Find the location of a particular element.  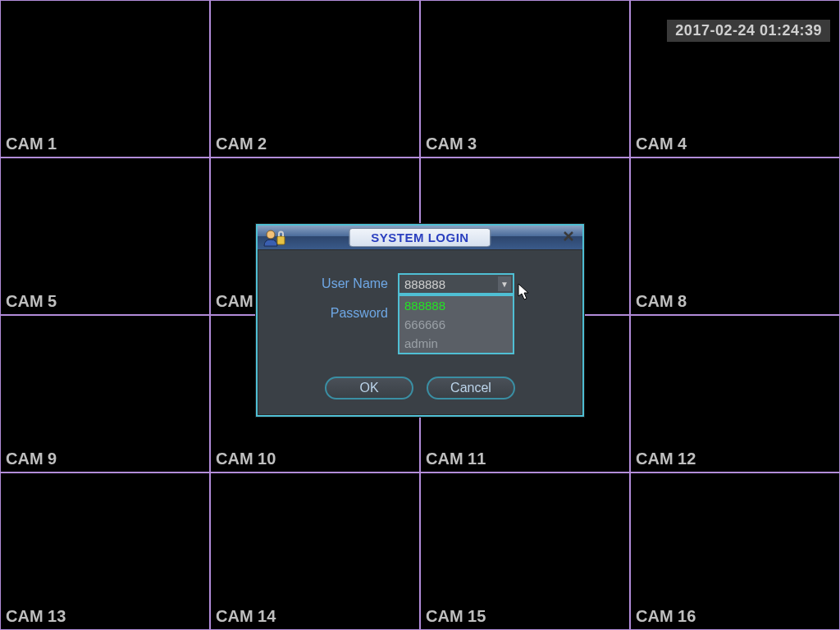

camera-label: CAM 11 is located at coordinates (456, 459).